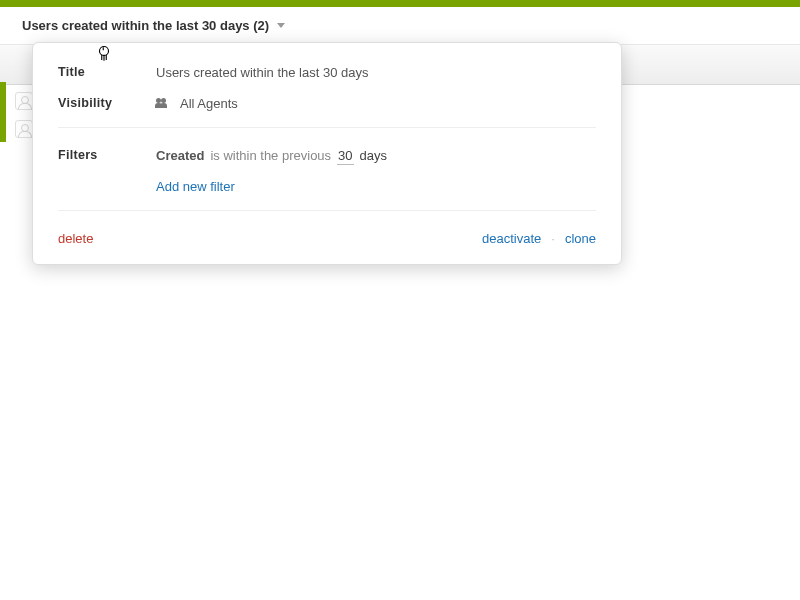  Describe the element at coordinates (374, 156) in the screenshot. I see `filter-unit: days` at that location.